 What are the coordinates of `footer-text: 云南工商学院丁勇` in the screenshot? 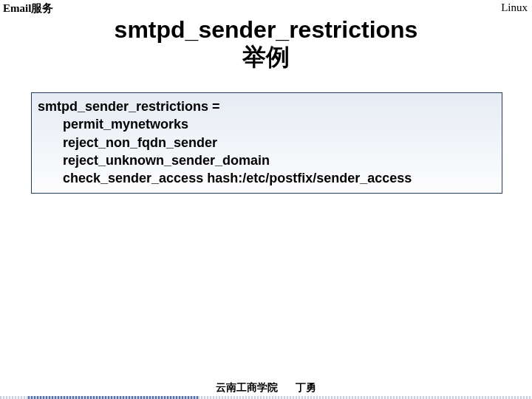 It's located at (266, 388).